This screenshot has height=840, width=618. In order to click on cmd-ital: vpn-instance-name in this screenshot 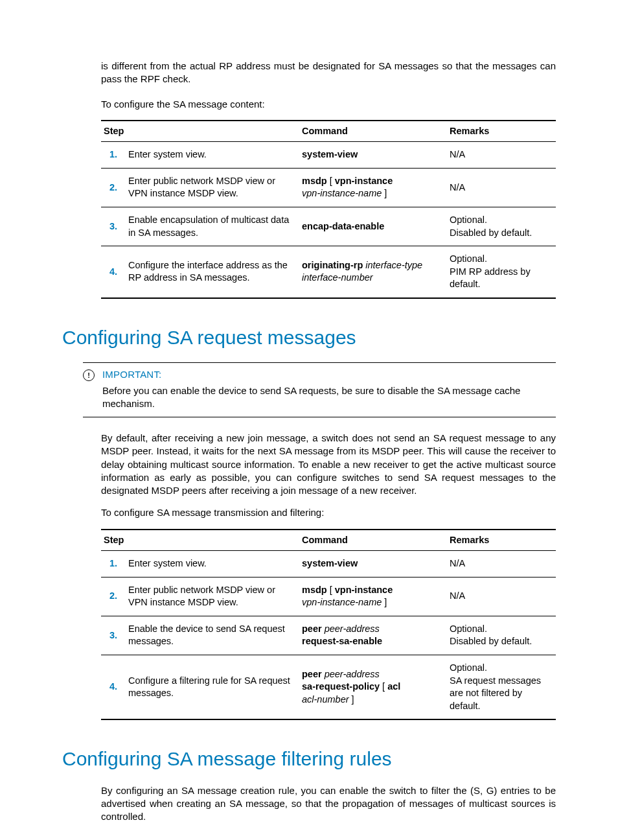, I will do `click(342, 193)`.